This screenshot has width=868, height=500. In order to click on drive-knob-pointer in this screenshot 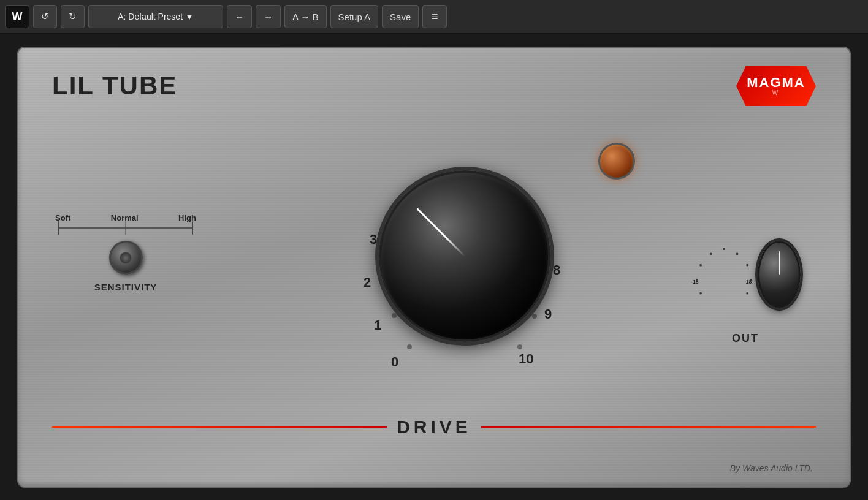, I will do `click(441, 232)`.